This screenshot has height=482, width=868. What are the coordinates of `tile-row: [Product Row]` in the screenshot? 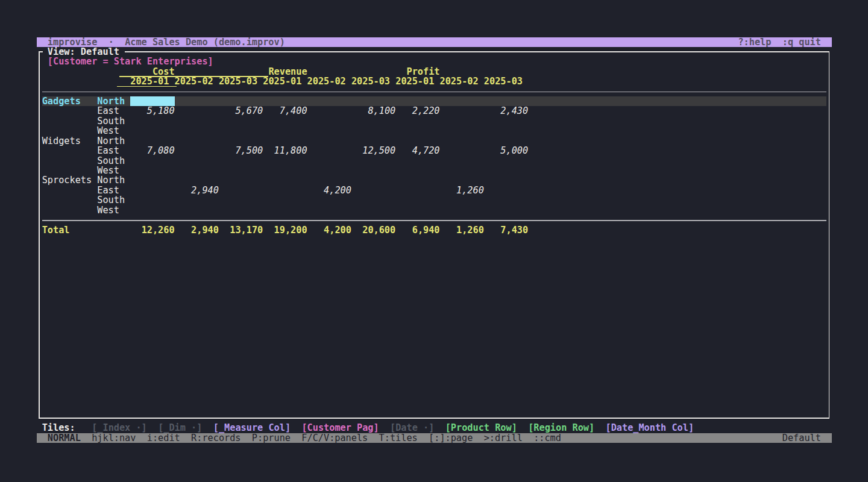 It's located at (481, 428).